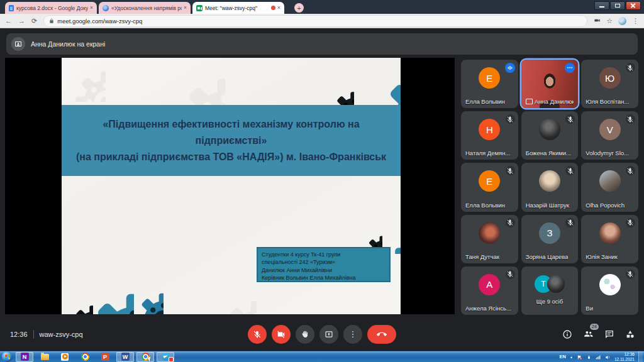 The width and height of the screenshot is (644, 362). I want to click on tab-title: Meet: "waw-zsvy-cpq", so click(237, 8).